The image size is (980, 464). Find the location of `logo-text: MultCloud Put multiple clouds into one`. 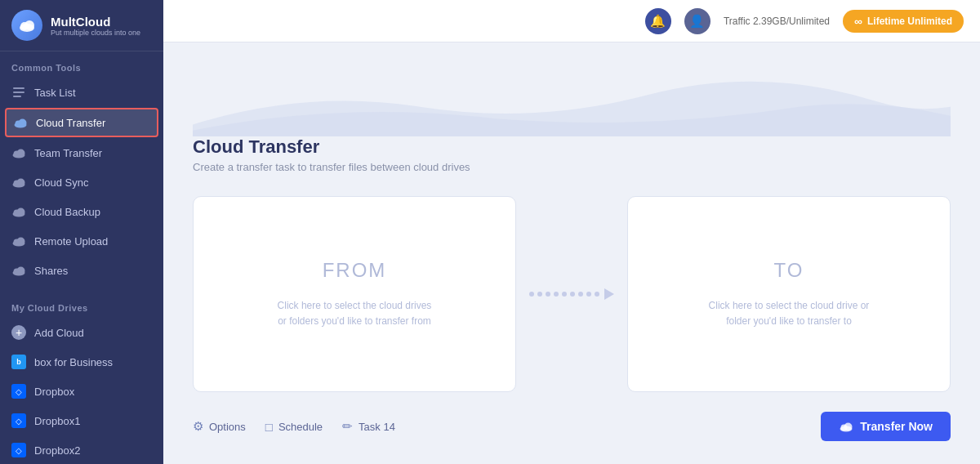

logo-text: MultCloud Put multiple clouds into one is located at coordinates (96, 26).